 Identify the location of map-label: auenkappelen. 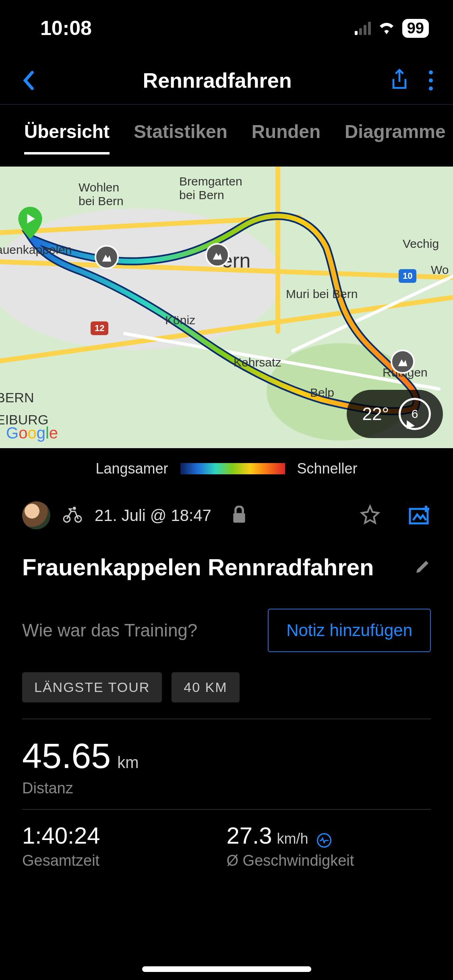
(36, 250).